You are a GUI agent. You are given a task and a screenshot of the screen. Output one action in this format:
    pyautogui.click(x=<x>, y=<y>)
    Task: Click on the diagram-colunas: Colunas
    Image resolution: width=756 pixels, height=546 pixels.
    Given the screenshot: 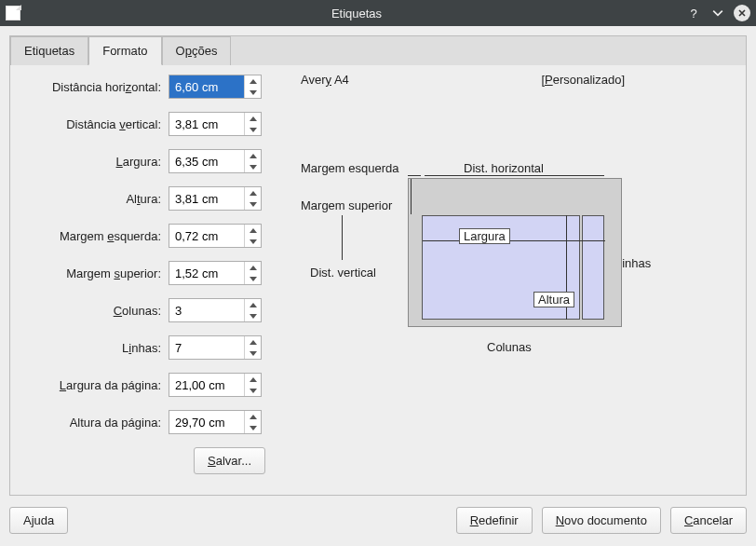 What is the action you would take?
    pyautogui.click(x=509, y=347)
    